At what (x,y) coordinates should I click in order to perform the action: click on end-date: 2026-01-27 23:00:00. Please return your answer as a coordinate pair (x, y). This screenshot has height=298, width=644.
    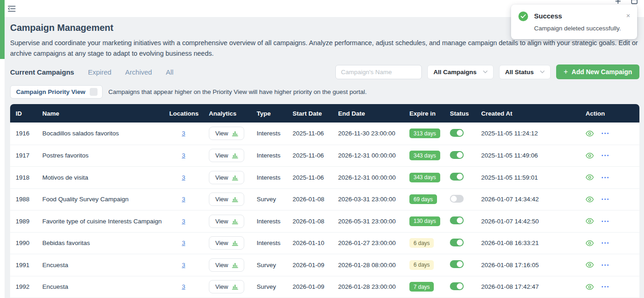
    Looking at the image, I should click on (367, 243).